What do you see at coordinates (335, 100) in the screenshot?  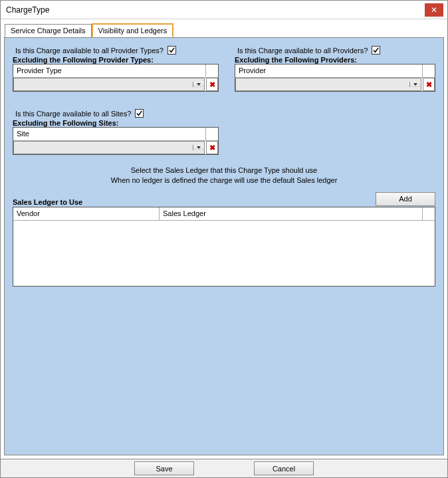 I see `right-column: Is this Charge available to all Provider…` at bounding box center [335, 100].